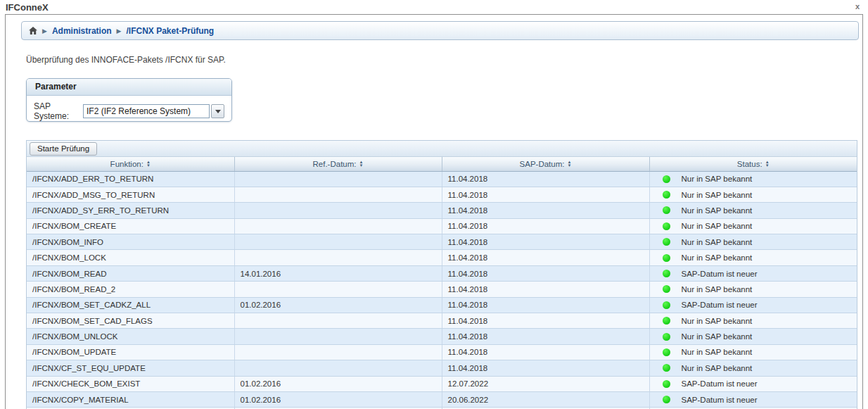 The image size is (868, 409). Describe the element at coordinates (720, 274) in the screenshot. I see `status-label: SAP-Datum ist neuer` at that location.